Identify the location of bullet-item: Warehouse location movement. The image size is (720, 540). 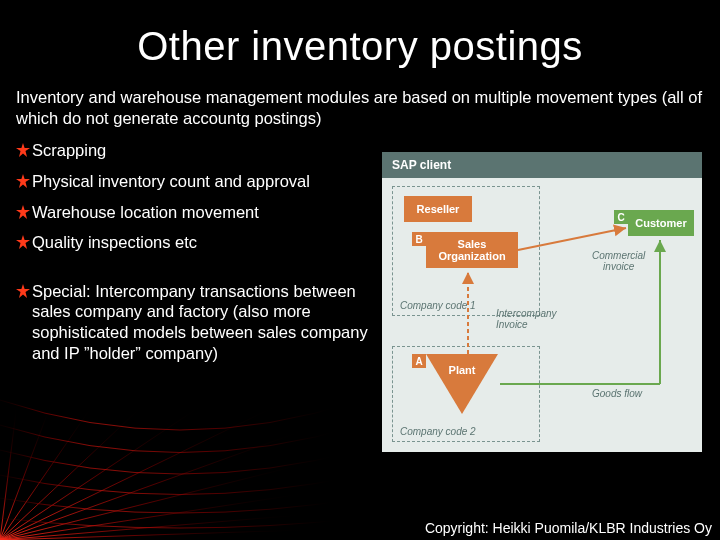
(195, 212).